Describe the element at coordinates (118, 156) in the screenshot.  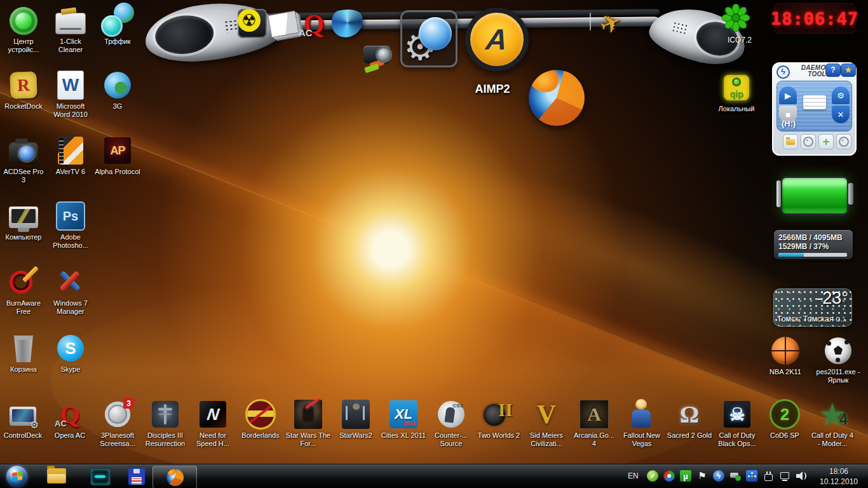
I see `desktop-icon-alpha-protocol: AP Alpha Protocol` at that location.